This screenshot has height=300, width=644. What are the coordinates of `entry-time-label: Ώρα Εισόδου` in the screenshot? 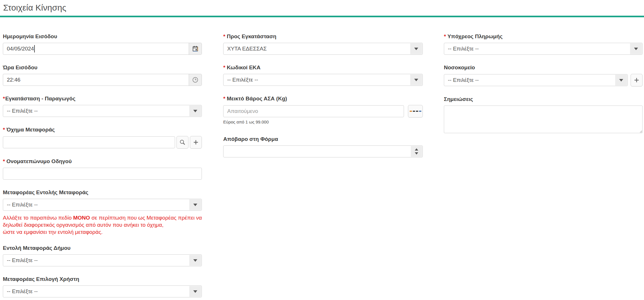 It's located at (102, 68).